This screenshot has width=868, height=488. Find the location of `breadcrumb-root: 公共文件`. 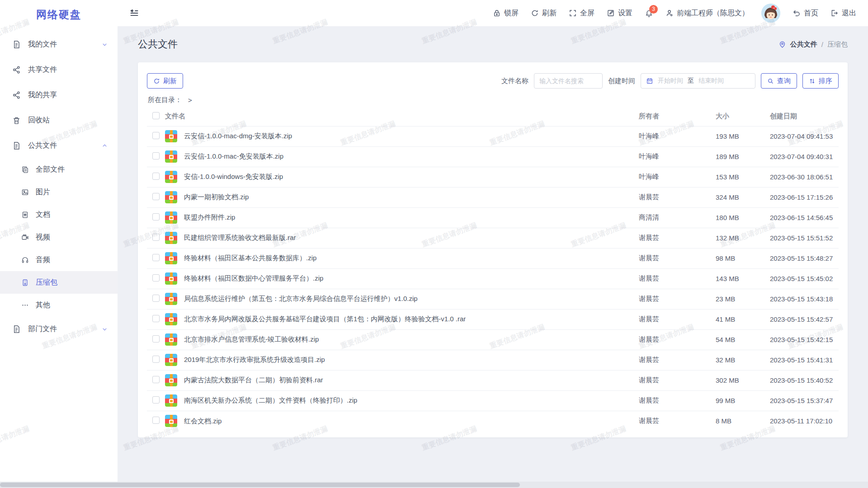

breadcrumb-root: 公共文件 is located at coordinates (804, 44).